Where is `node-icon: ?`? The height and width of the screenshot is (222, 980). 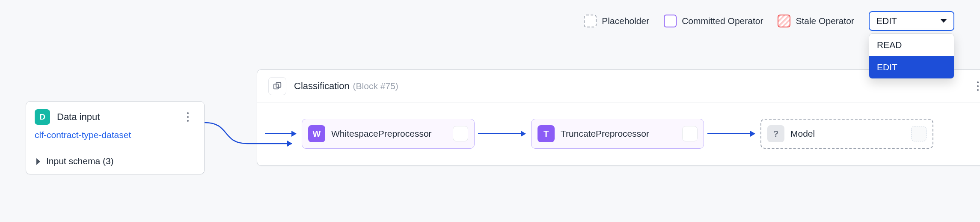 node-icon: ? is located at coordinates (776, 134).